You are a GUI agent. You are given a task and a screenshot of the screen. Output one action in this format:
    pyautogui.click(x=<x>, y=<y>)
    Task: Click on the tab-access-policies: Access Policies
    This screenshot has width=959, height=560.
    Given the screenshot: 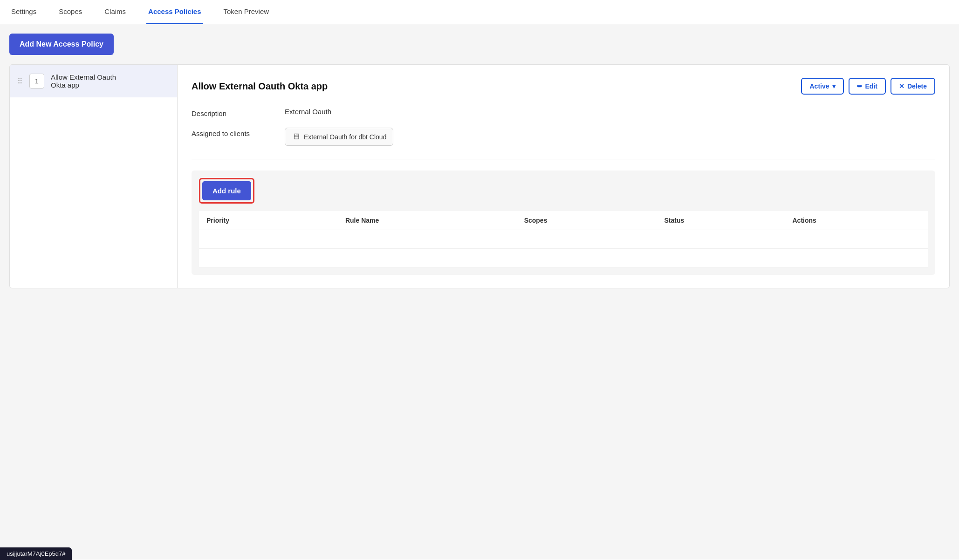 What is the action you would take?
    pyautogui.click(x=174, y=12)
    